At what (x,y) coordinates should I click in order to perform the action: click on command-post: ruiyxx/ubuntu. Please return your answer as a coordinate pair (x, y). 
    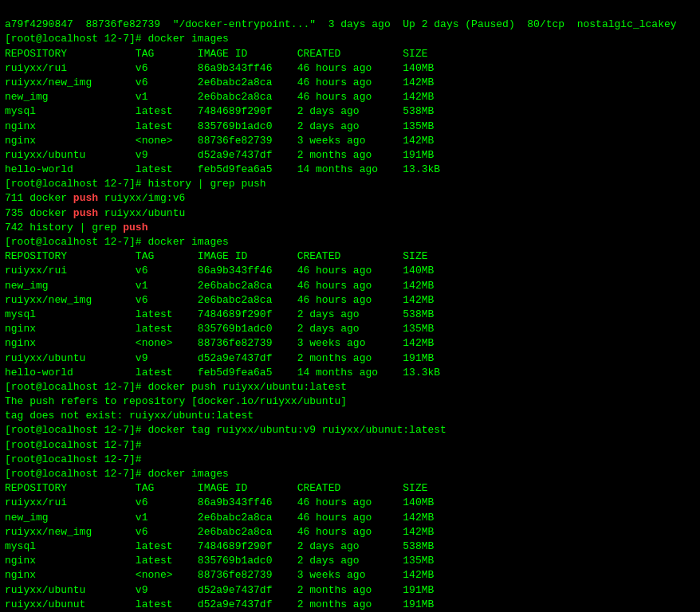
    Looking at the image, I should click on (142, 214).